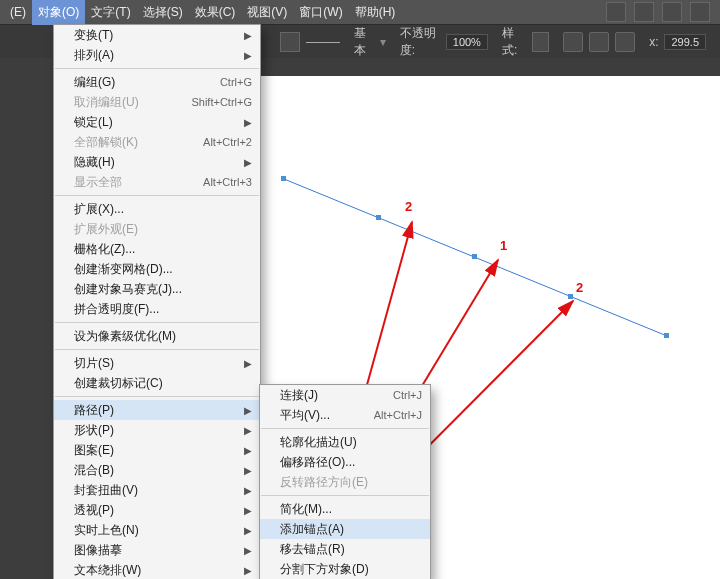  Describe the element at coordinates (157, 229) in the screenshot. I see `menu-item: 扩展外观(E)` at that location.